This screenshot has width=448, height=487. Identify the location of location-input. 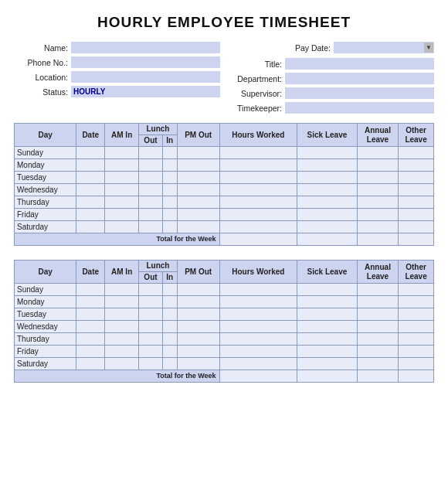
(145, 77).